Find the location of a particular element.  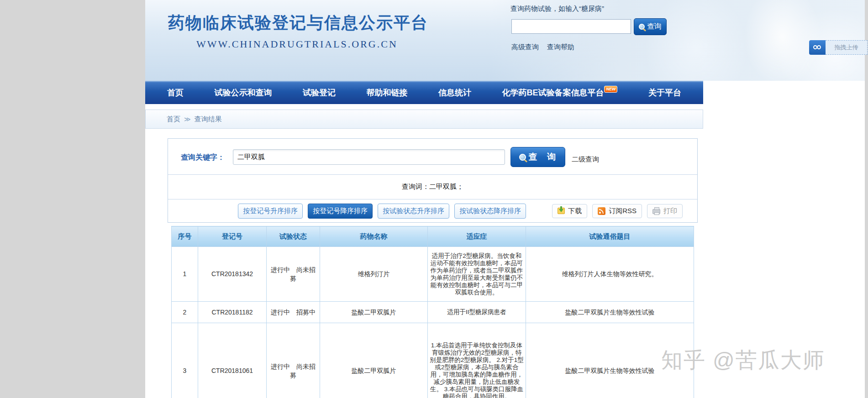

header-search-button: 查询 is located at coordinates (650, 26).